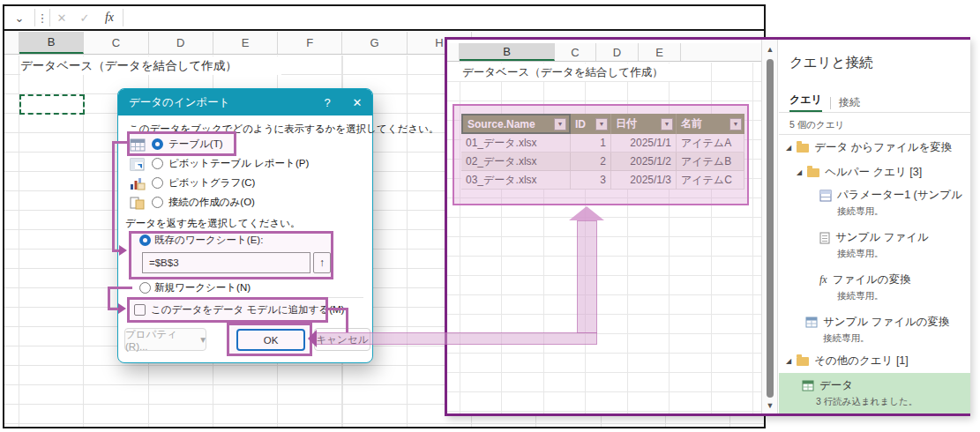  I want to click on radio-connection-only, so click(157, 203).